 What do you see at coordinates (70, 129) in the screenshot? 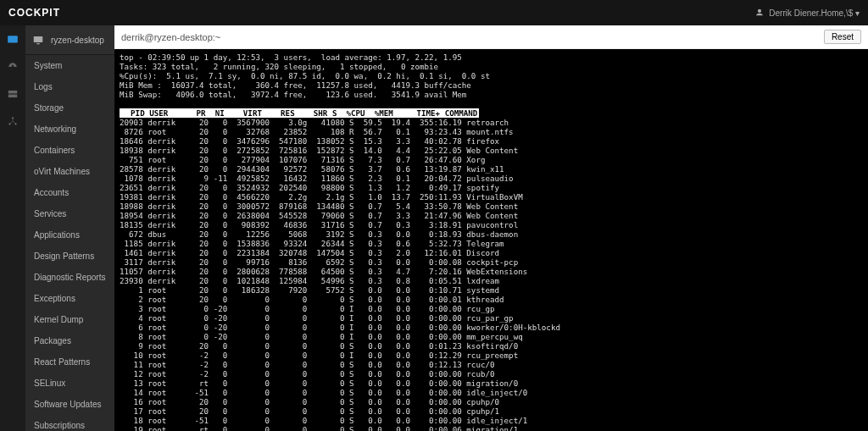
I see `sidebar-item-networking: Networking` at bounding box center [70, 129].